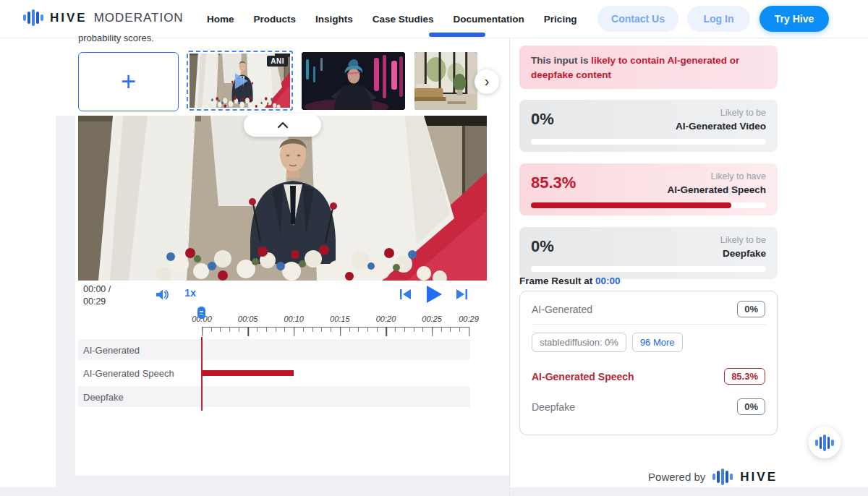 The image size is (868, 496). What do you see at coordinates (562, 309) in the screenshot?
I see `row-label: AI-Generated` at bounding box center [562, 309].